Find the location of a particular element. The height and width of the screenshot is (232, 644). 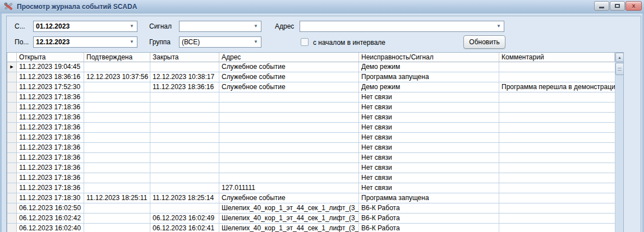

table-cell: 12.12.2023 10:37:56 is located at coordinates (117, 77).